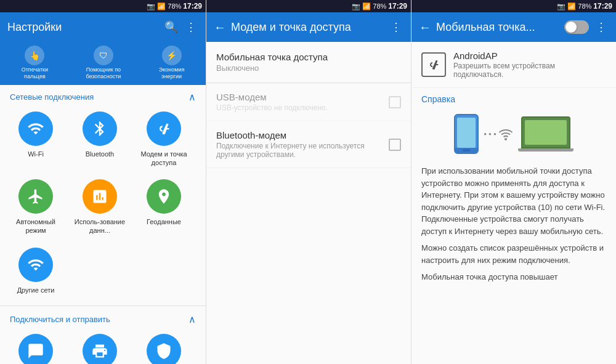  I want to click on airplane-item: Автономный режим, so click(36, 207).